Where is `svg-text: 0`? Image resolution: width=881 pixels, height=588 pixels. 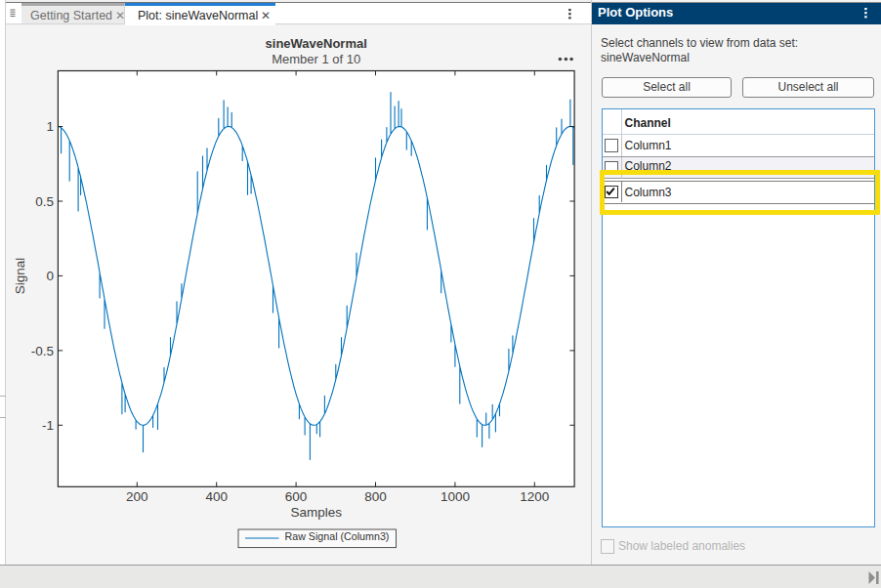
svg-text: 0 is located at coordinates (50, 275).